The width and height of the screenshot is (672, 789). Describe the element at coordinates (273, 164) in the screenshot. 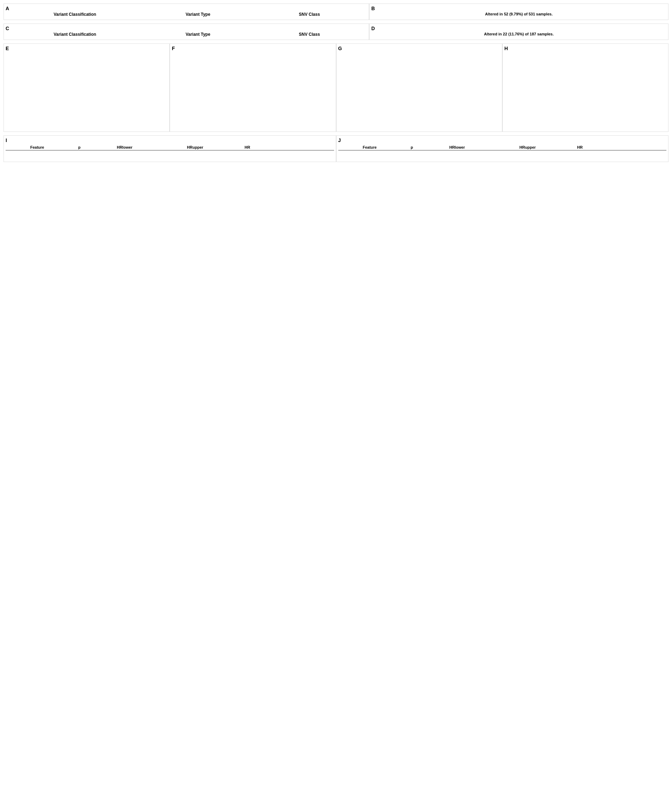

I see `snv-fill` at that location.